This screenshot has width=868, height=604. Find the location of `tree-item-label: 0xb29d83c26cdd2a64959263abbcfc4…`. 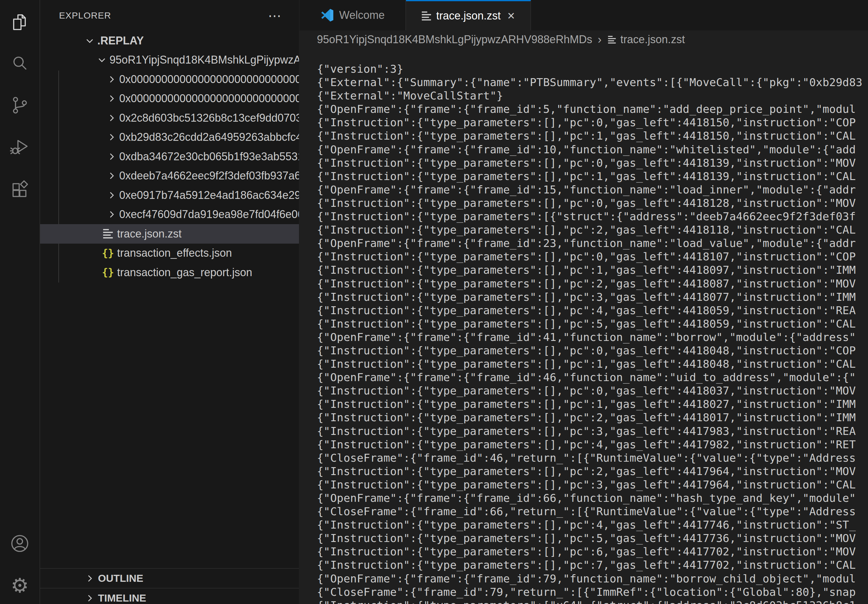

tree-item-label: 0xb29d83c26cdd2a64959263abbcfc4… is located at coordinates (209, 137).